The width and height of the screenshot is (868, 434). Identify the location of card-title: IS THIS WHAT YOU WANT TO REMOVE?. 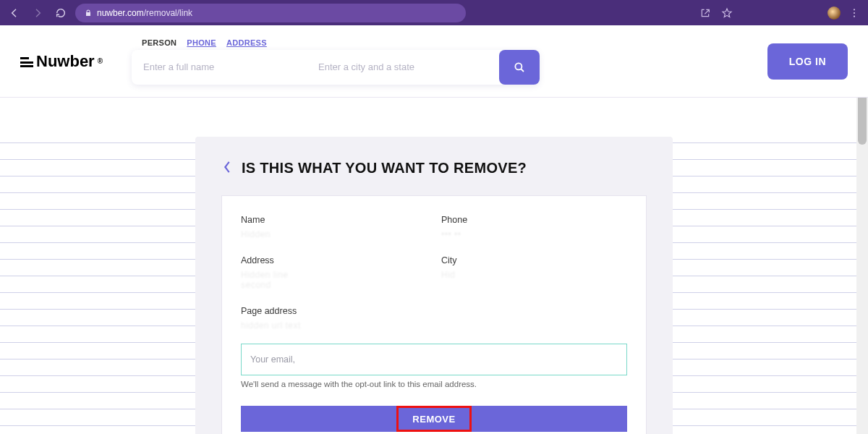
(384, 168).